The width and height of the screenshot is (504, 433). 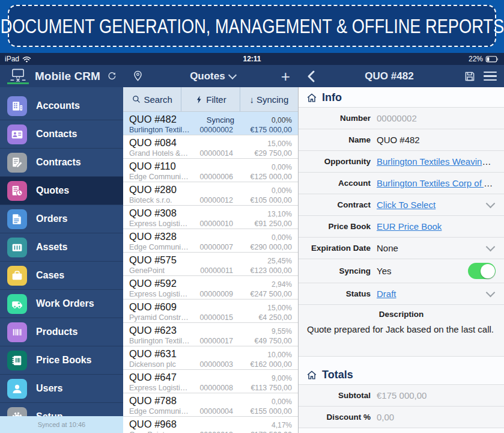 I want to click on arrow-down-icon: ↓, so click(x=252, y=100).